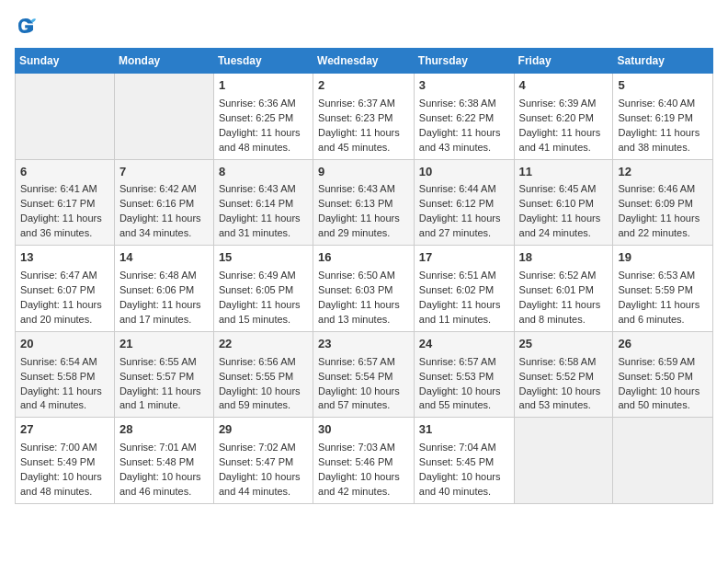  Describe the element at coordinates (158, 189) in the screenshot. I see `sunrise: Sunrise: 6:42 AM` at that location.